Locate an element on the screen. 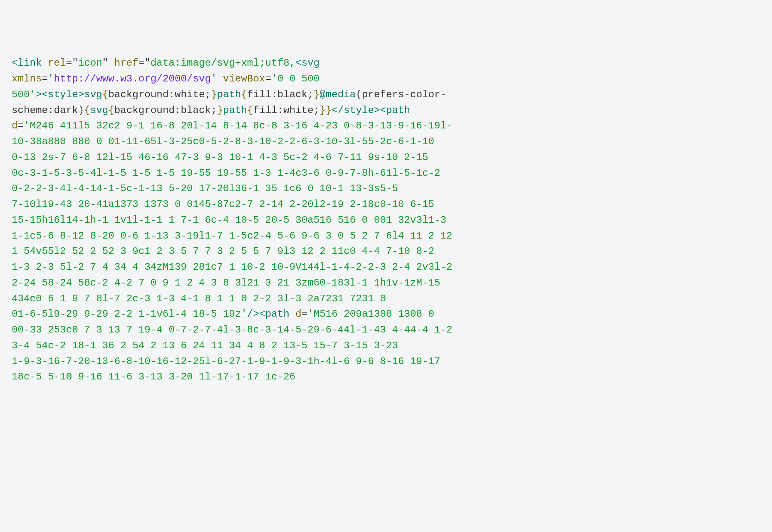  attr-rel: rel is located at coordinates (57, 63).